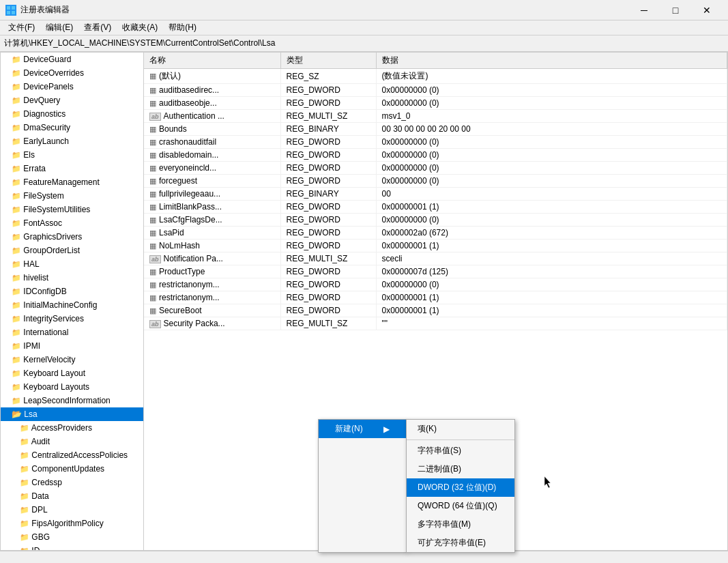  What do you see at coordinates (72, 100) in the screenshot?
I see `tree-item-devquery: 📁 DevQuery` at bounding box center [72, 100].